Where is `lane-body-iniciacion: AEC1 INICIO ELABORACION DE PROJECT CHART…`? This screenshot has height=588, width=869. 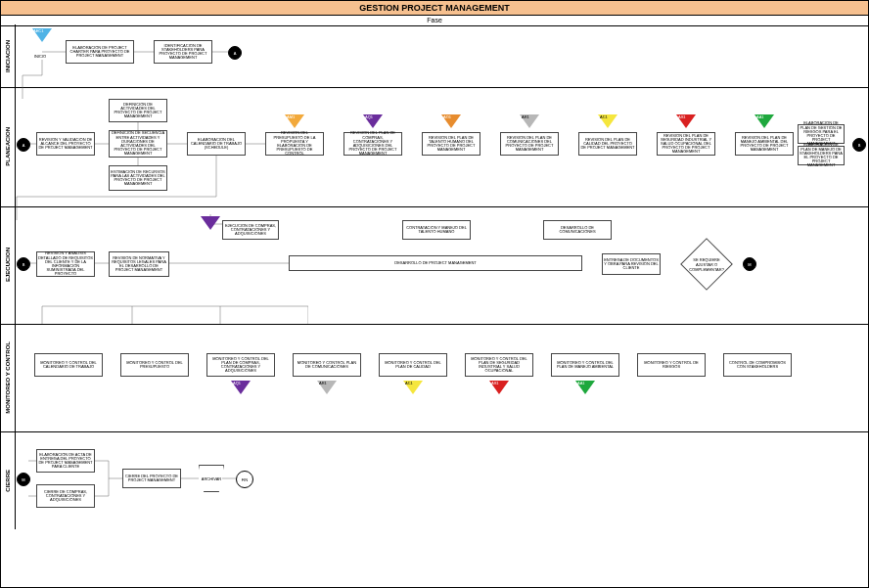
lane-body-iniciacion: AEC1 INICIO ELABORACION DE PROJECT CHART… is located at coordinates (441, 56).